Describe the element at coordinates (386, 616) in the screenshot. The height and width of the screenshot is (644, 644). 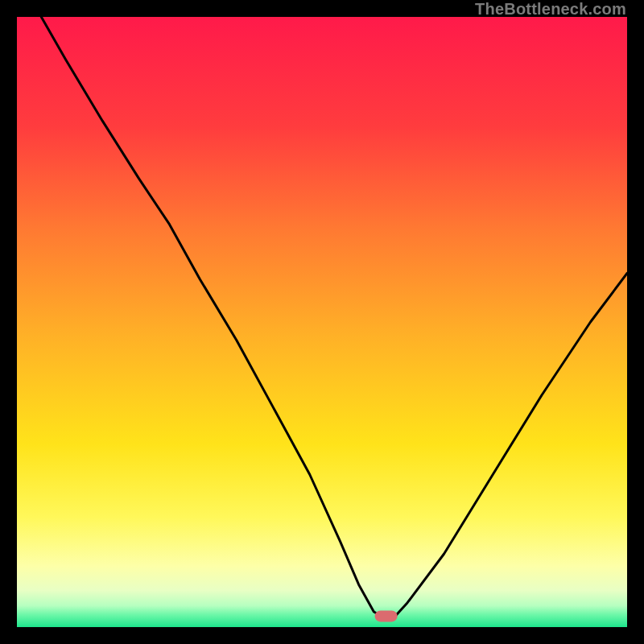
I see `optimal-marker` at that location.